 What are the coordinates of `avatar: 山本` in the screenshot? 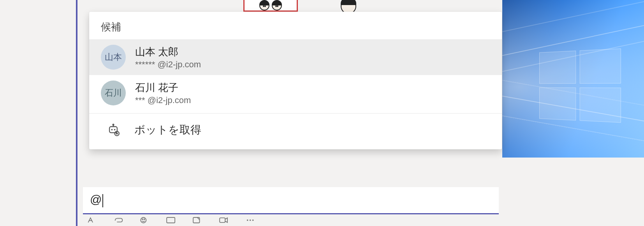 It's located at (113, 57).